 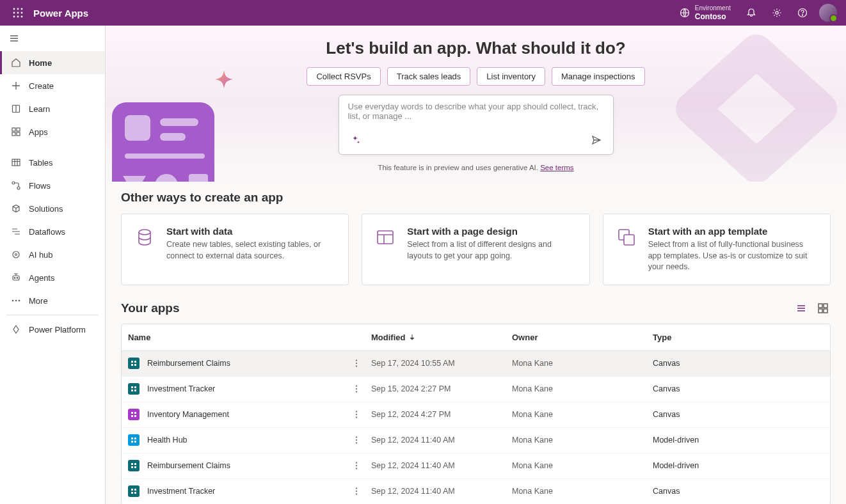 I want to click on modified-cell: Sep 12, 2024 11:40 AM, so click(x=442, y=491).